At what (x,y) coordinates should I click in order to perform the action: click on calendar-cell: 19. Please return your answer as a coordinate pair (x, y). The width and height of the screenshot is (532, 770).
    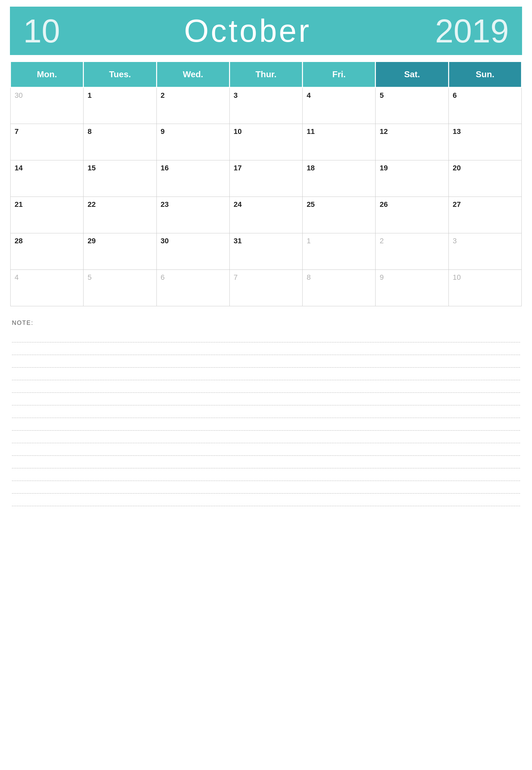
    Looking at the image, I should click on (412, 179).